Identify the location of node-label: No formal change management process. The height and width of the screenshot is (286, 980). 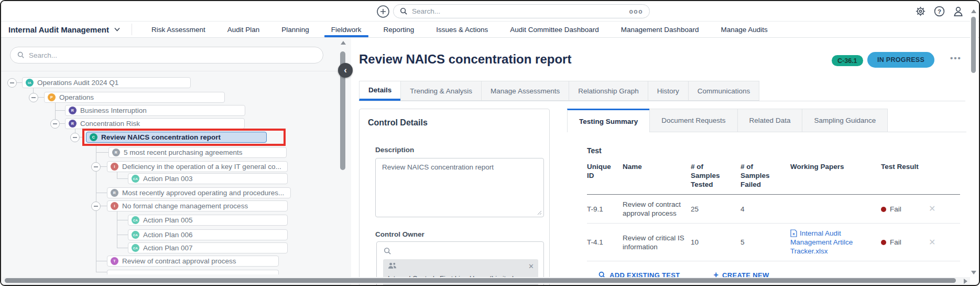
(185, 206).